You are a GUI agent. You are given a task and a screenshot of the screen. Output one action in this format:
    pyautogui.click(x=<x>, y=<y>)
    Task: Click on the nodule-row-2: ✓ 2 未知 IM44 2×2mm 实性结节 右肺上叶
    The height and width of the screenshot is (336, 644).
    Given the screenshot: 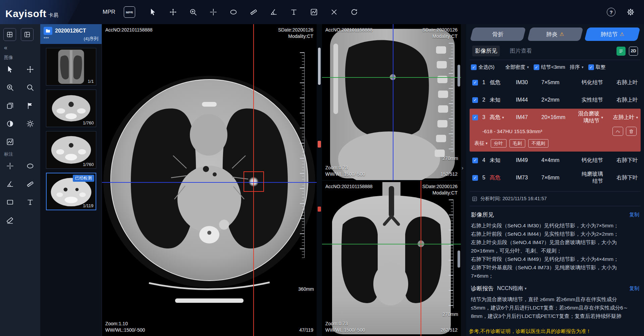 What is the action you would take?
    pyautogui.click(x=555, y=100)
    